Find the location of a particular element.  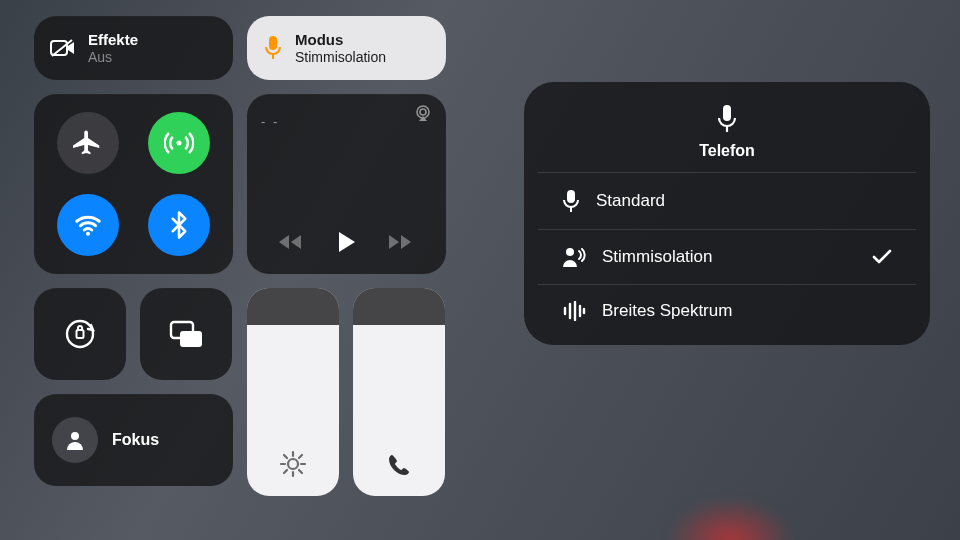

checkmark-icon is located at coordinates (882, 257).